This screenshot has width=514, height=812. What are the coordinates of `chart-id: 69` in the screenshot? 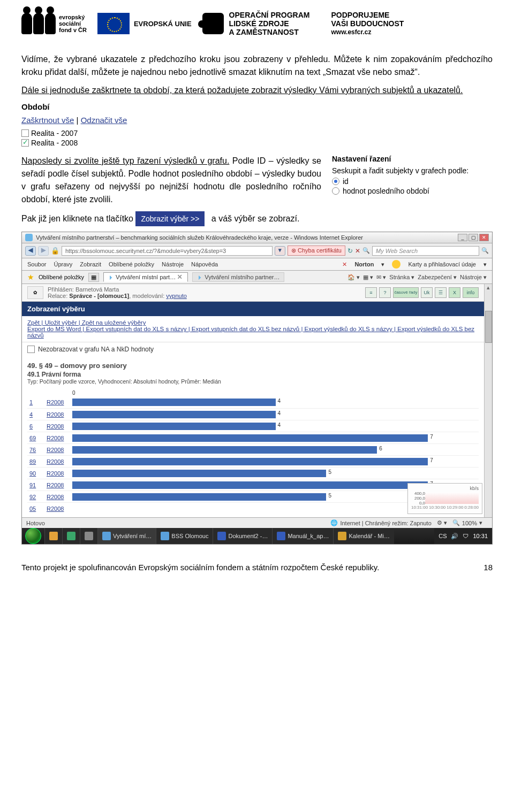 It's located at (37, 438).